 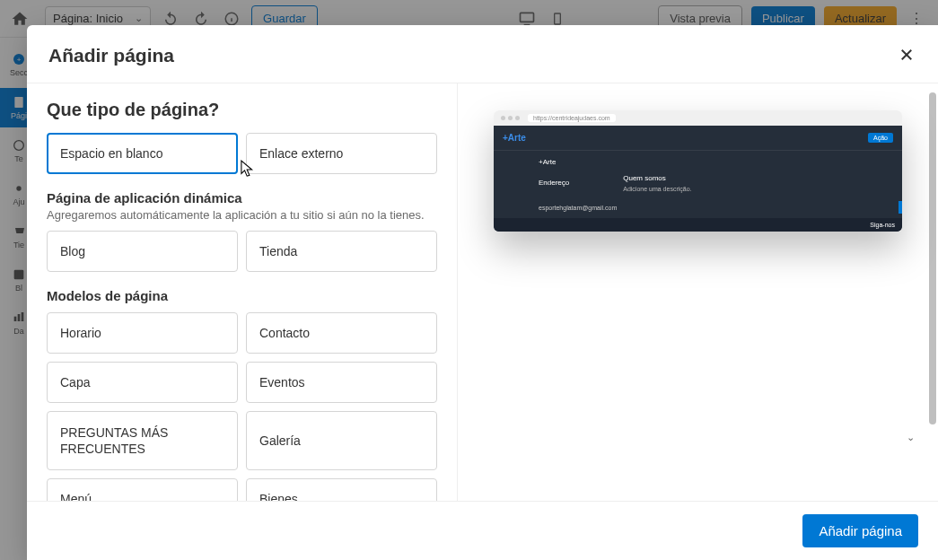 What do you see at coordinates (860, 531) in the screenshot?
I see `add-page-button: Añadir página` at bounding box center [860, 531].